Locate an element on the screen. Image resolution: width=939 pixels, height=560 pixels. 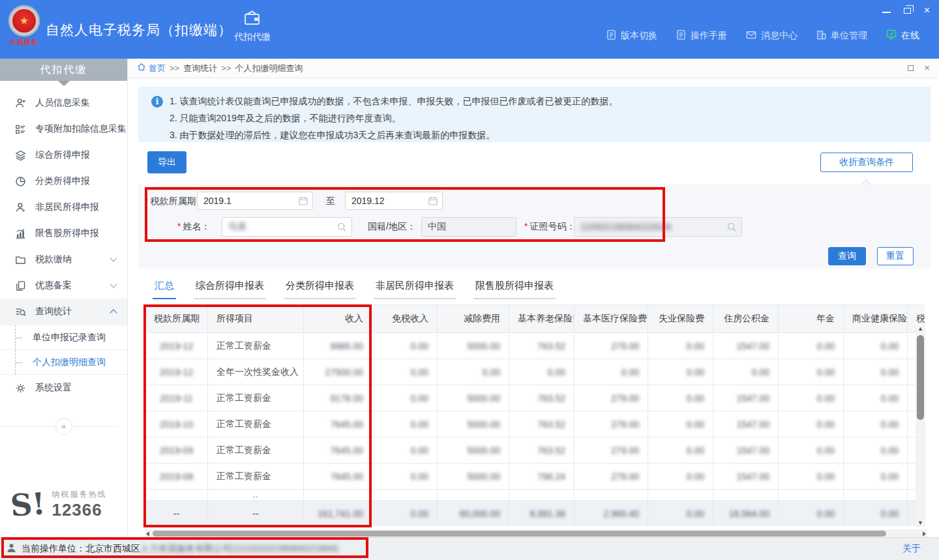
query-button: 查询 is located at coordinates (847, 256).